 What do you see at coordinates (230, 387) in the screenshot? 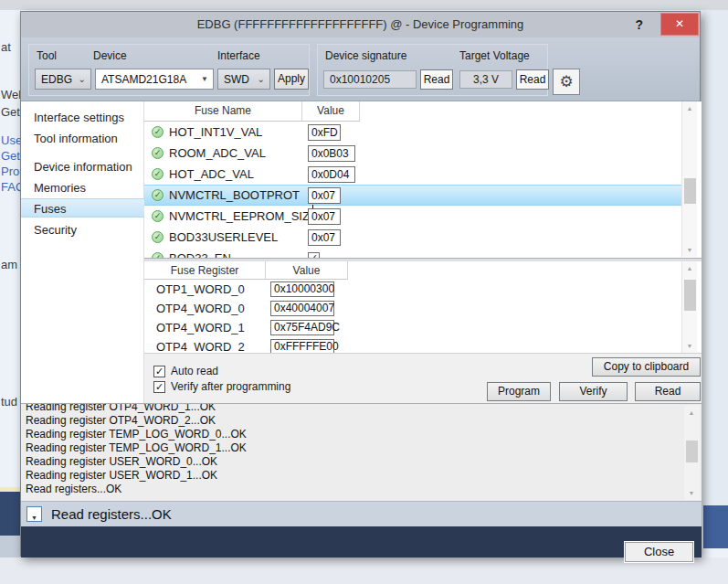
I see `verify-after-label: Verify after programming` at bounding box center [230, 387].